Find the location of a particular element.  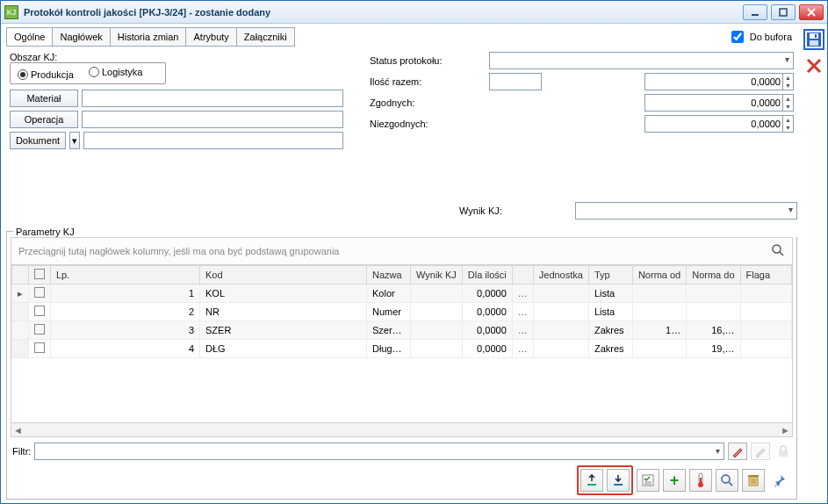

tab-zalaczniki: Załączniki is located at coordinates (265, 37).